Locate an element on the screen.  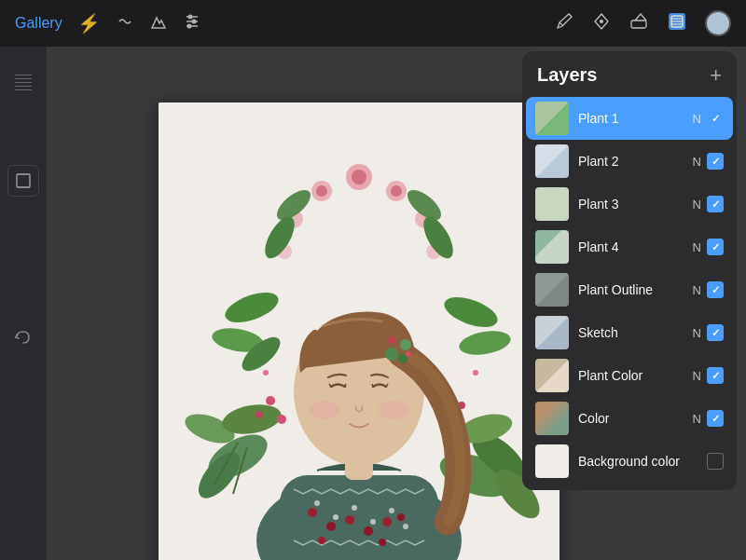
layers-add-button: + is located at coordinates (716, 75).